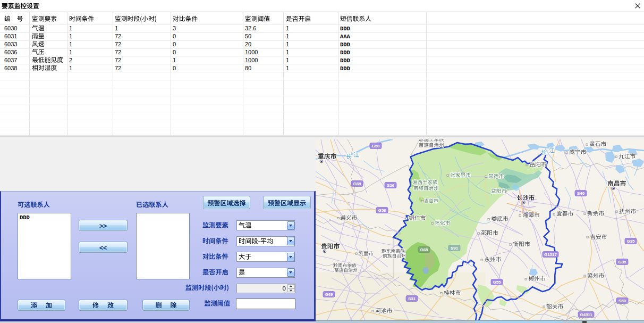 The width and height of the screenshot is (644, 323). What do you see at coordinates (248, 68) in the screenshot?
I see `svg-text: 80` at bounding box center [248, 68].